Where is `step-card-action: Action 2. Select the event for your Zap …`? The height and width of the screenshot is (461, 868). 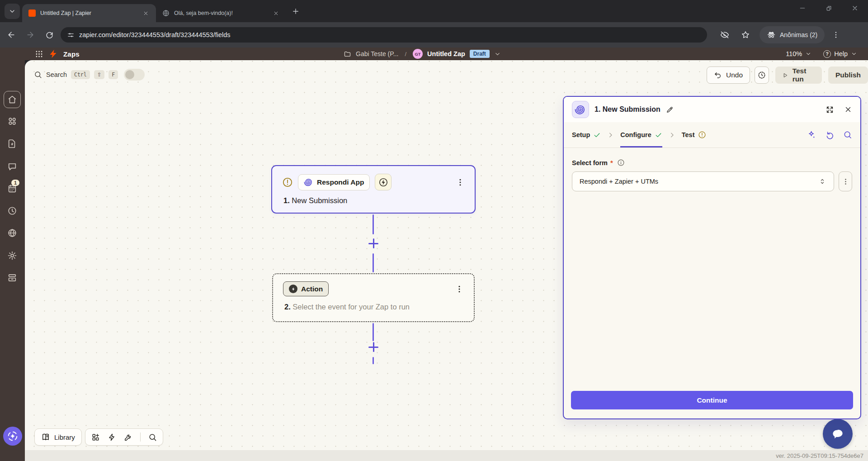
step-card-action: Action 2. Select the event for your Zap … is located at coordinates (373, 298).